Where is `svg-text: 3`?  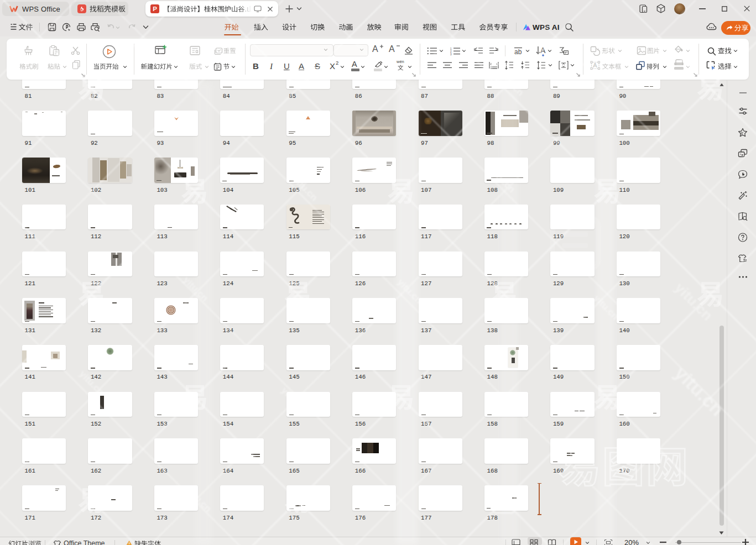
svg-text: 3 is located at coordinates (451, 54).